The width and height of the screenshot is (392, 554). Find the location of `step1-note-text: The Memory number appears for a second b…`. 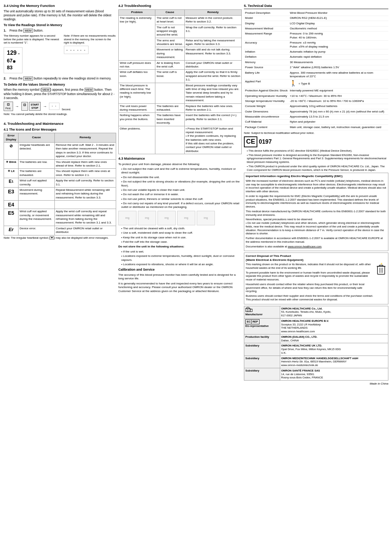

step1-note-text: The Memory number appears for a second b… is located at coordinates (32, 39).